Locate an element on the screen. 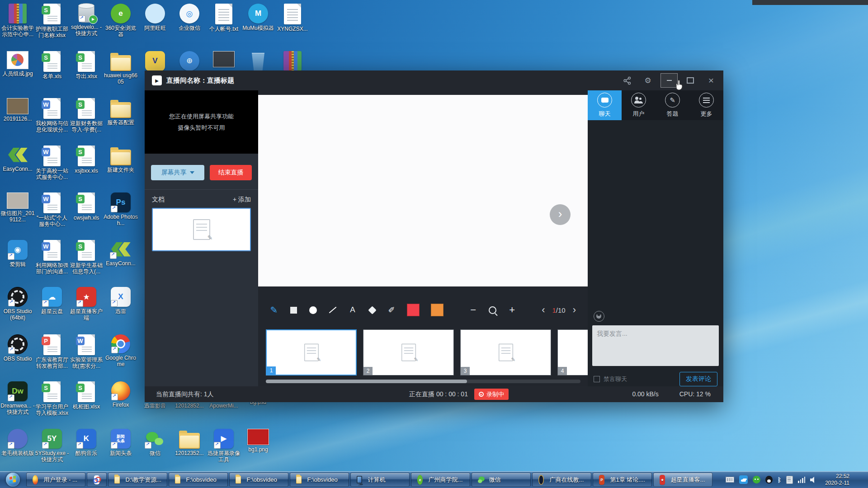 The image size is (868, 488). mute-chat-checkbox is located at coordinates (597, 379).